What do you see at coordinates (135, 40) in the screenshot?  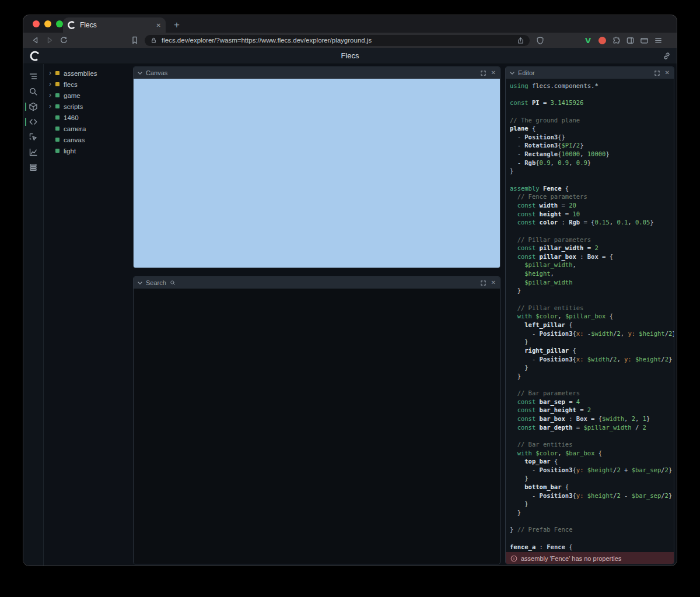 I see `bookmark-icon` at bounding box center [135, 40].